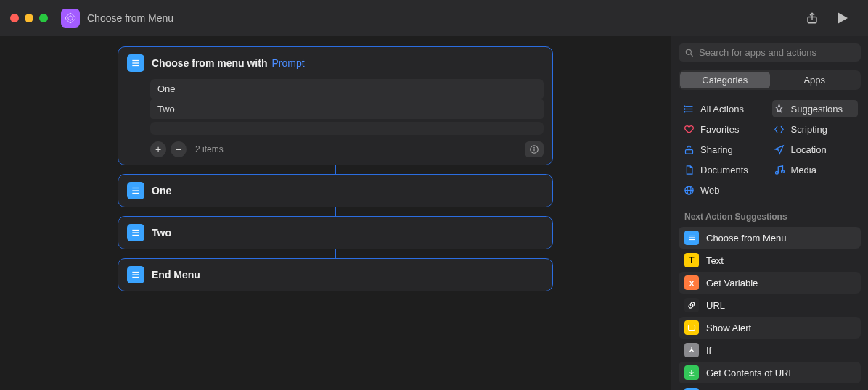 The image size is (868, 390). I want to click on suggestion-label: If, so click(708, 351).